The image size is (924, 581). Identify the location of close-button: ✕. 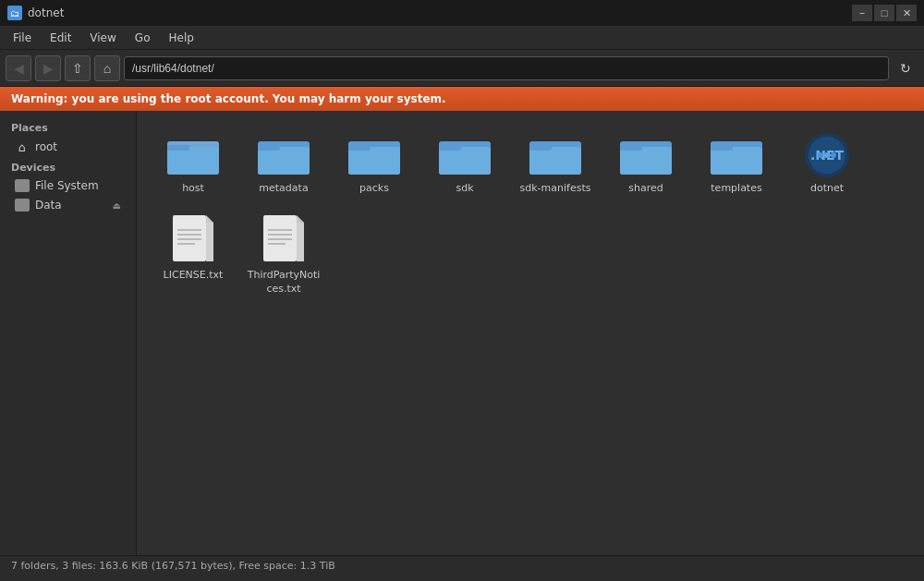
(906, 13).